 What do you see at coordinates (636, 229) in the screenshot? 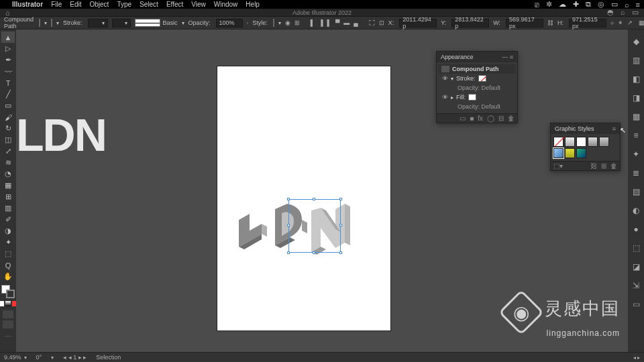
I see `appearance-panel-icon: ●` at bounding box center [636, 229].